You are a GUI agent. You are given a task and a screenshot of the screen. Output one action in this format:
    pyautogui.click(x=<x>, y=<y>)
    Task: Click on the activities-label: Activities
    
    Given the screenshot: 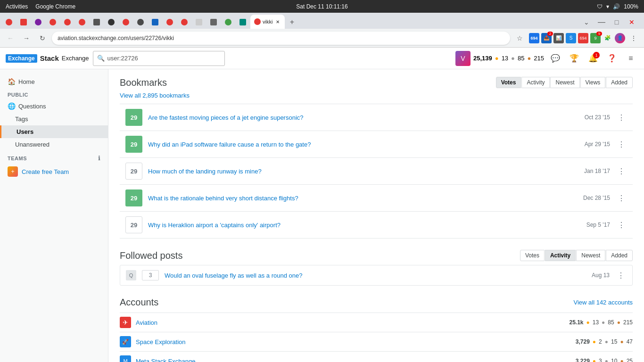 What is the action you would take?
    pyautogui.click(x=17, y=7)
    